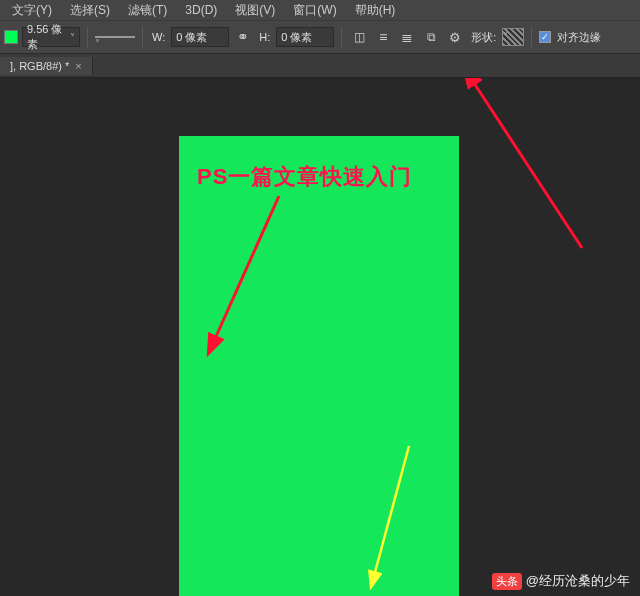  I want to click on options-bar: 9.56 像素 W: 0 像素 H: 0 像素 形状: ✓ 对齐边缘, so click(320, 37).